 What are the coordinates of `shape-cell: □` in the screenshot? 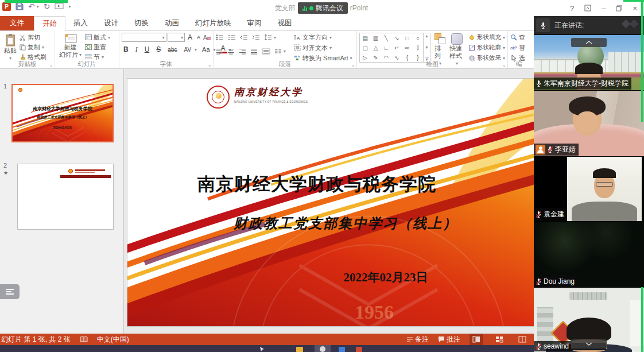 It's located at (407, 38).